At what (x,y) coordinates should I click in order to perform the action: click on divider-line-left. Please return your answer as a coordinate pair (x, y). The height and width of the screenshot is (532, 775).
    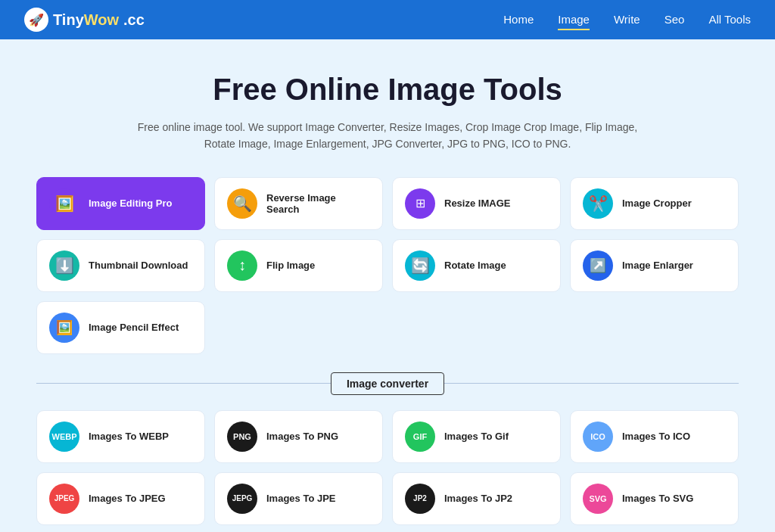
    Looking at the image, I should click on (183, 383).